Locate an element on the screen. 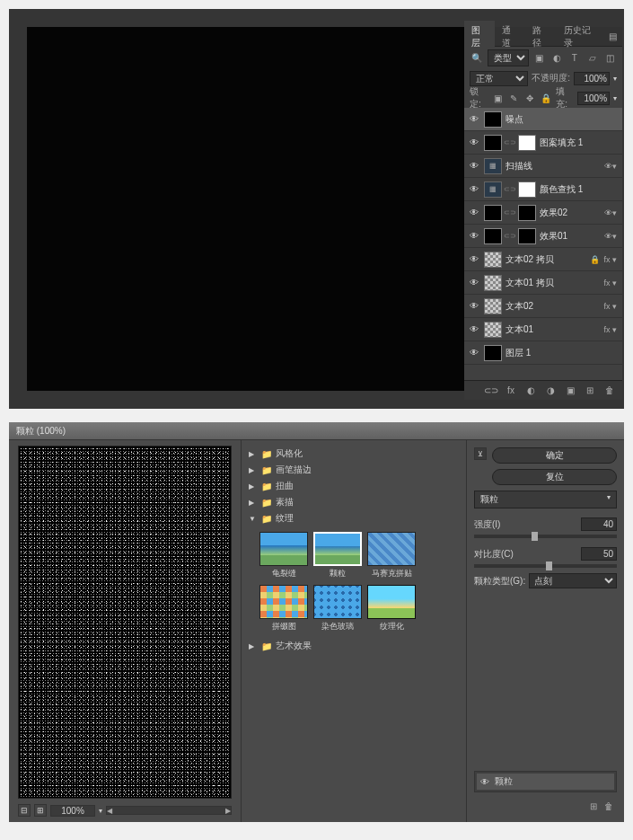  contrast-value: 50 is located at coordinates (599, 553).